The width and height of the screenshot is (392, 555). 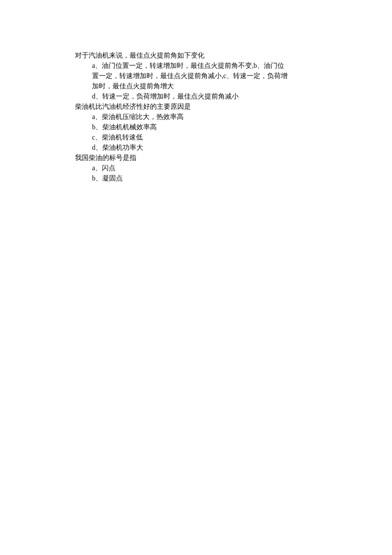 I want to click on question-1-stem: 对于汽油机来说，最佳点火提前角如下变化, so click(x=233, y=55).